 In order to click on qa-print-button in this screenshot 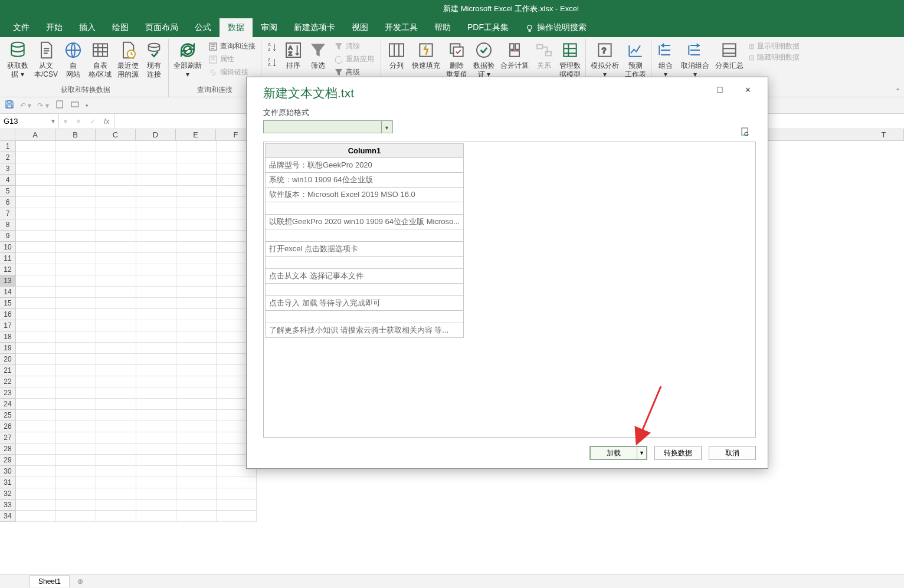, I will do `click(60, 105)`.